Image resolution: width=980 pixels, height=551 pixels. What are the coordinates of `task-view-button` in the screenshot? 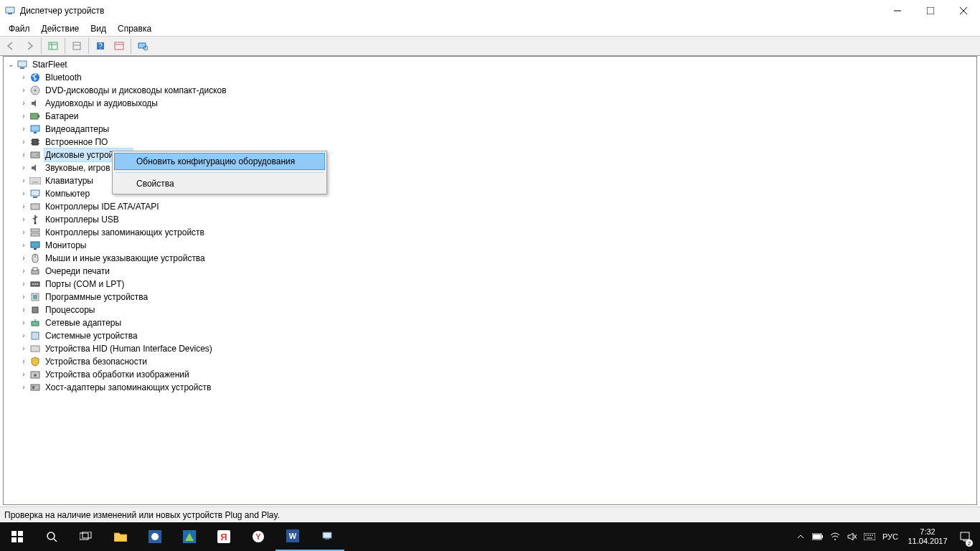 It's located at (86, 537).